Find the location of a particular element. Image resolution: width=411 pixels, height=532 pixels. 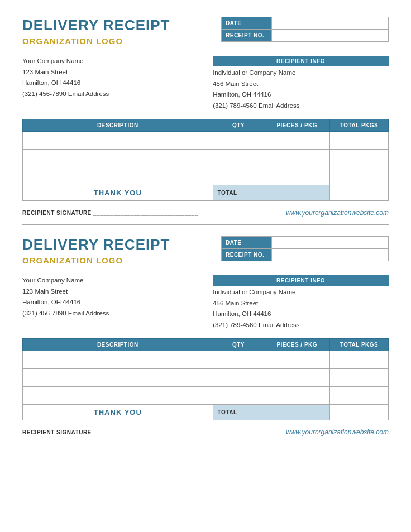

recipient-info-2: Individual or Company Name 456 Main Stre… is located at coordinates (300, 309).